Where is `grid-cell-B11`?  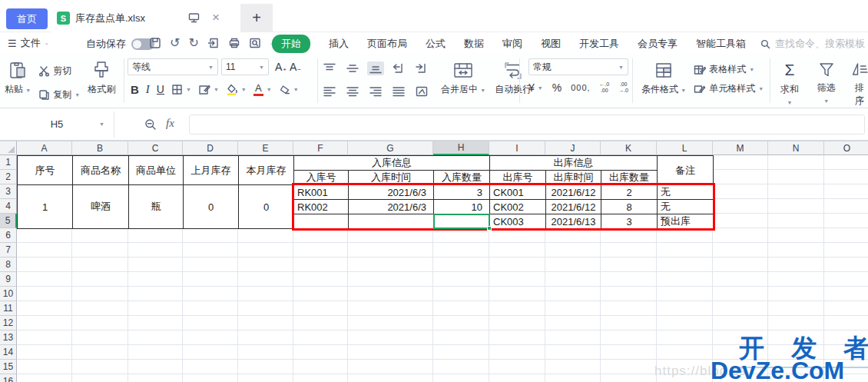
grid-cell-B11 is located at coordinates (100, 309).